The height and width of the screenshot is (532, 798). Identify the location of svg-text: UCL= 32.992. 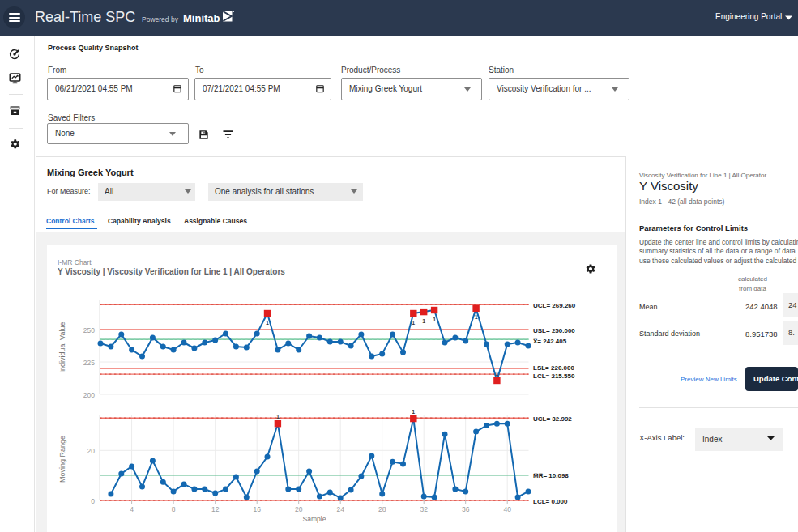
(553, 419).